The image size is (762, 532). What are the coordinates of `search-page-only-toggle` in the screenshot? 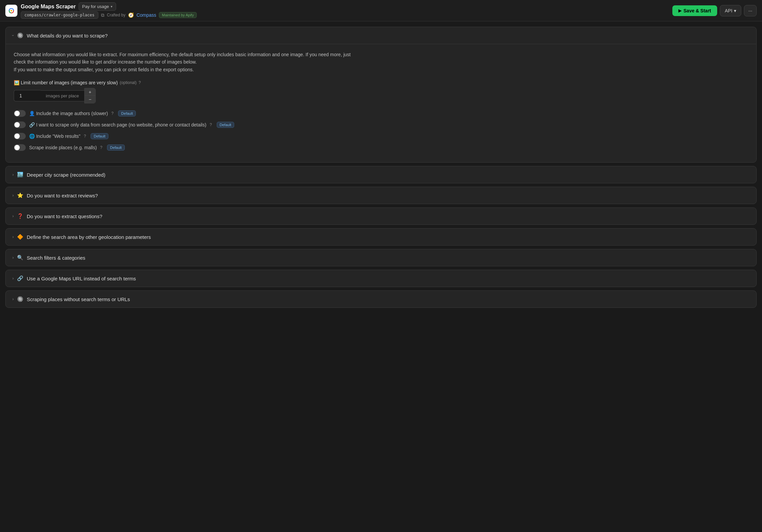 It's located at (20, 125).